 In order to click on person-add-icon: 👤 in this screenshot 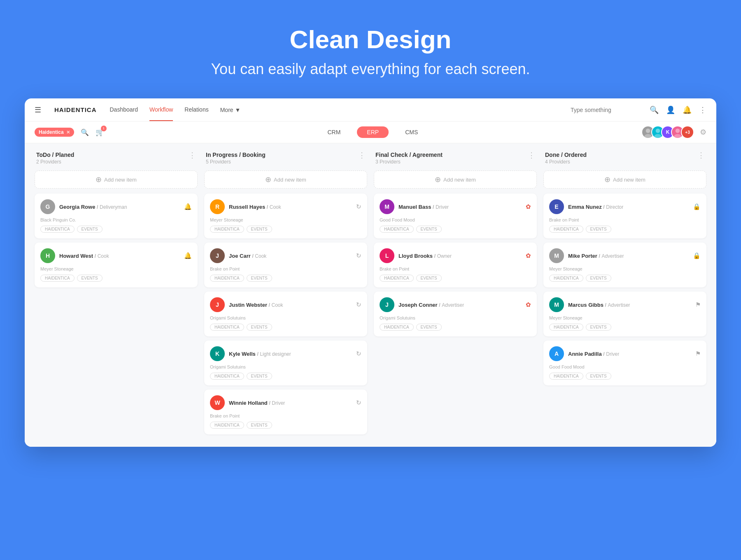, I will do `click(671, 110)`.